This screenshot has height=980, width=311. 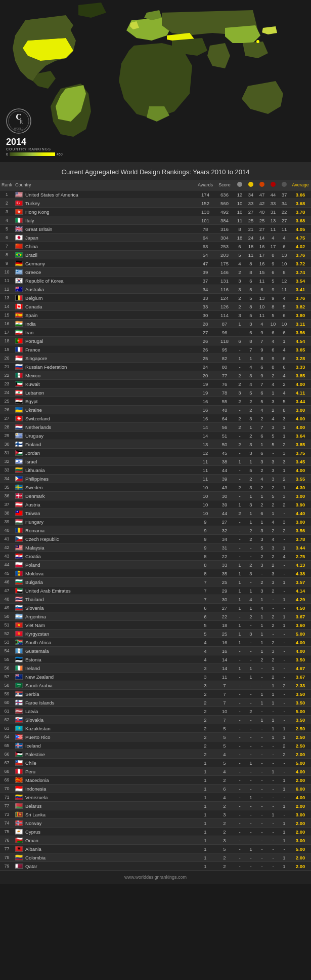 What do you see at coordinates (262, 307) in the screenshot?
I see `col3-cell: 10` at bounding box center [262, 307].